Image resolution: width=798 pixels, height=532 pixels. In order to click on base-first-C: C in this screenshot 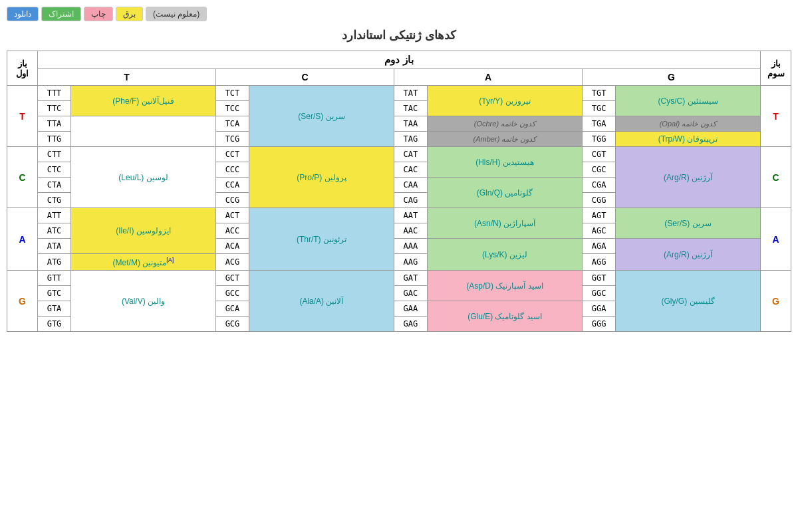, I will do `click(776, 178)`.